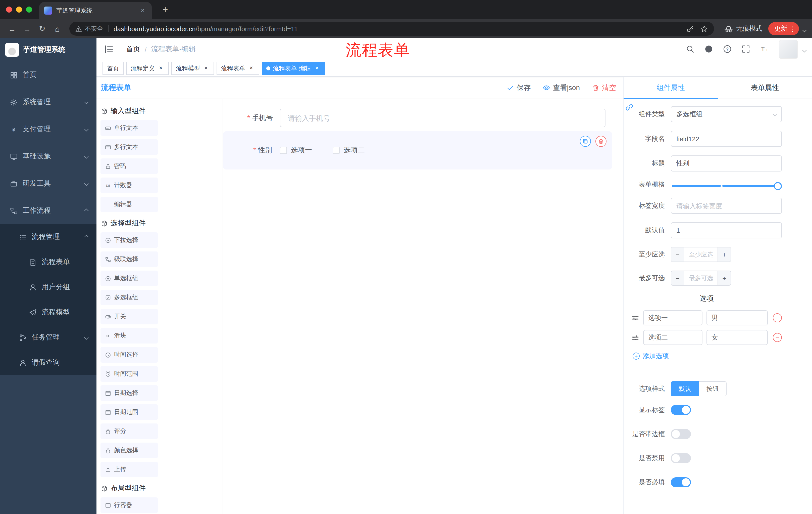  Describe the element at coordinates (681, 482) in the screenshot. I see `required-switch` at that location.